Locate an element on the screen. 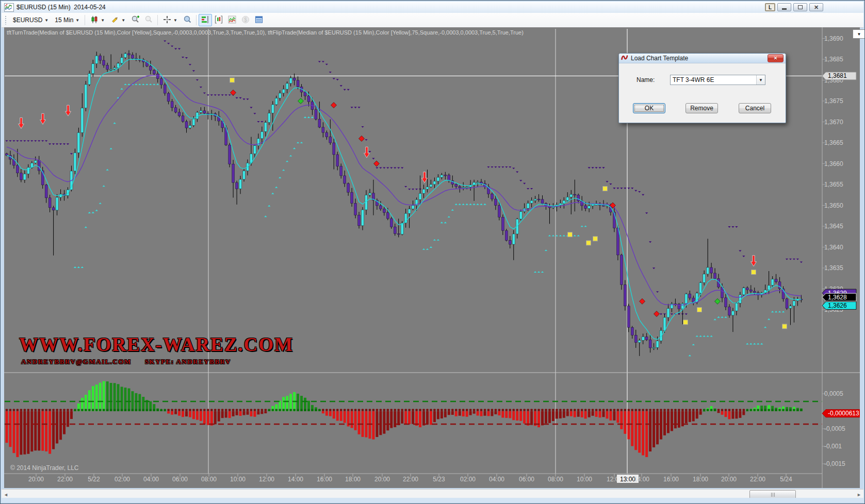 The width and height of the screenshot is (865, 504). chart-style-selector: ▼ is located at coordinates (97, 21).